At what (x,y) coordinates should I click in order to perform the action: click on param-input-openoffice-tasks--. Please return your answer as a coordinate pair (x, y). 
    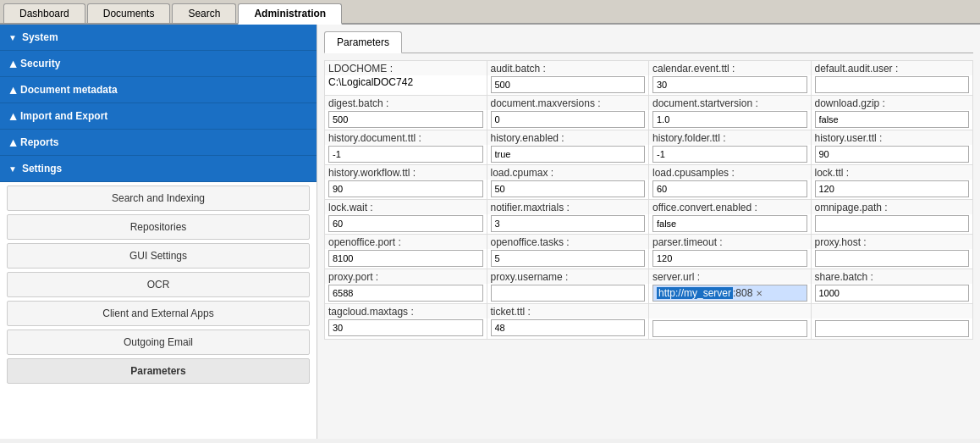
    Looking at the image, I should click on (569, 258).